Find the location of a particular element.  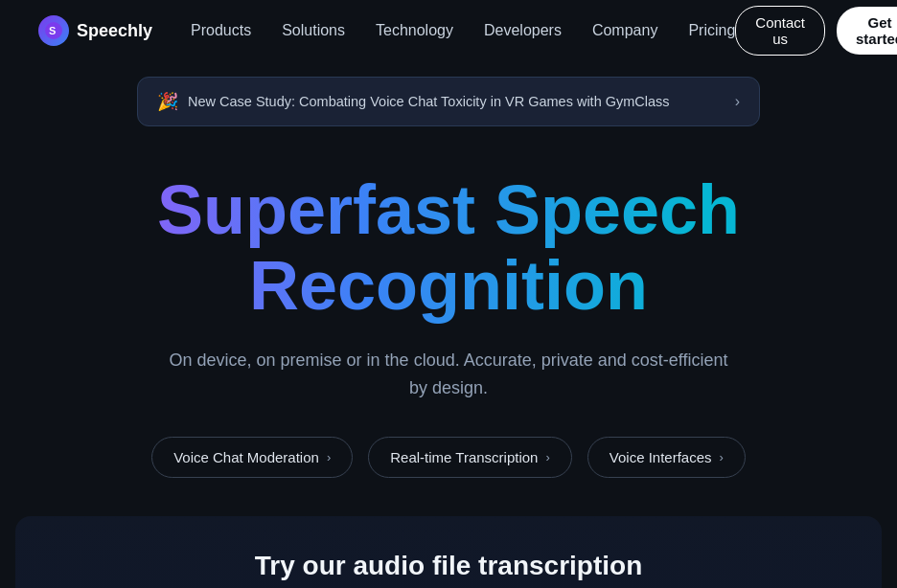

navbar-right: Contact us Get started is located at coordinates (816, 31).